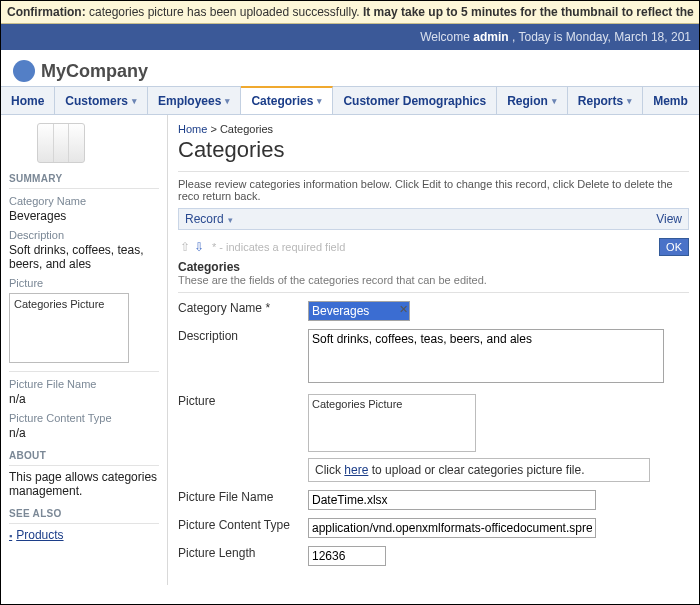 This screenshot has height=605, width=700. I want to click on nav-home: Home, so click(28, 100).